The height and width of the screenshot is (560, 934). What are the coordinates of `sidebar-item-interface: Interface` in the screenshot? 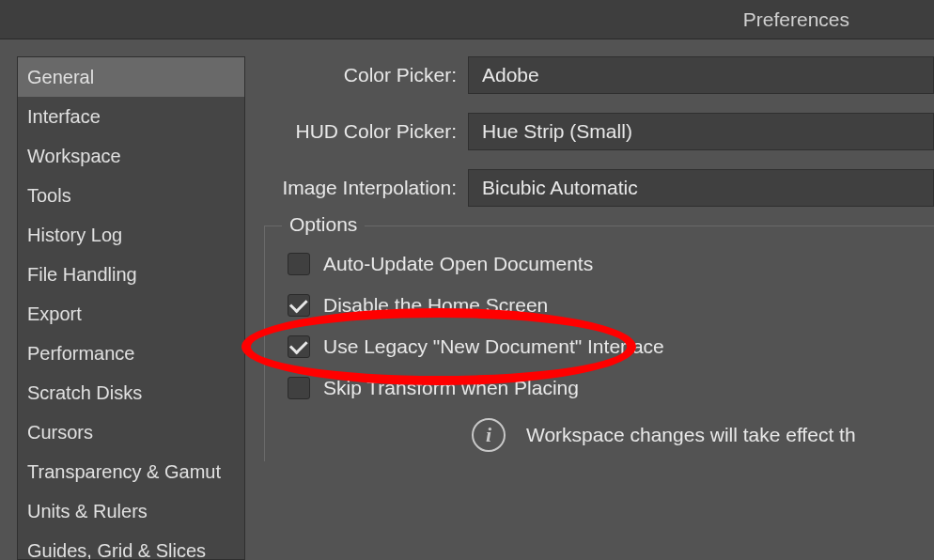 It's located at (132, 117).